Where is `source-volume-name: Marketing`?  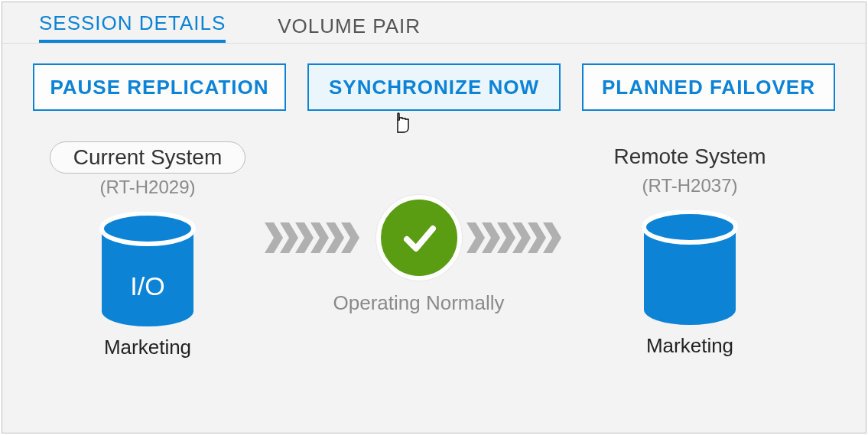 source-volume-name: Marketing is located at coordinates (148, 347).